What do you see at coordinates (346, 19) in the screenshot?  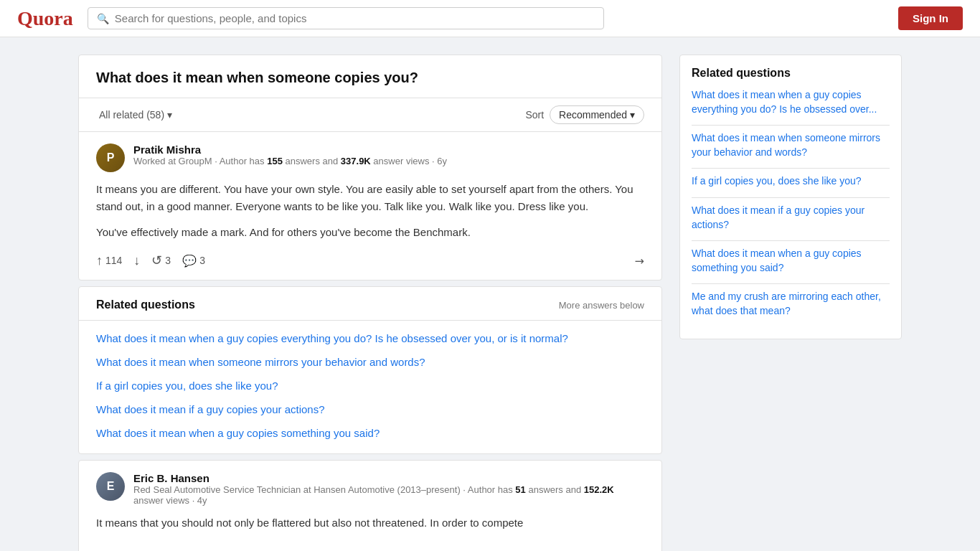 I see `search-bar: 🔍` at bounding box center [346, 19].